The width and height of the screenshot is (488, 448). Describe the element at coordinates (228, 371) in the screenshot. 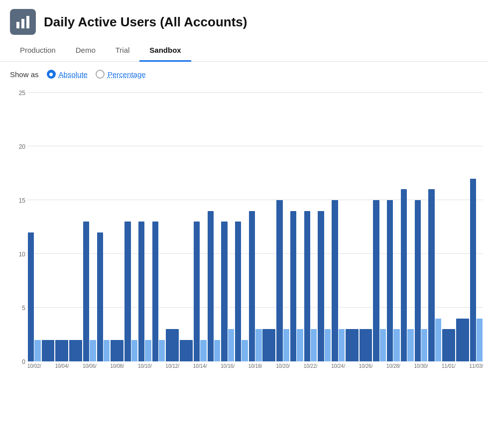

I see `x-label-10/16/2020: 10/16/2020` at that location.